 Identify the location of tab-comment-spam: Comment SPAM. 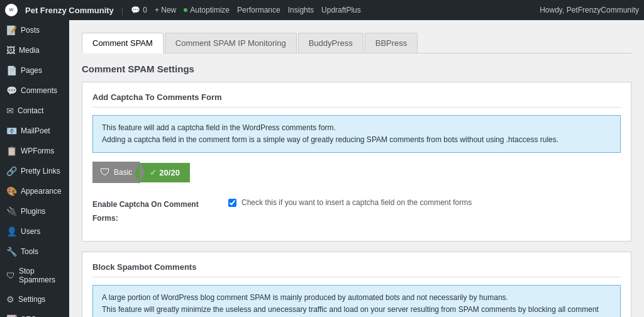
(123, 43).